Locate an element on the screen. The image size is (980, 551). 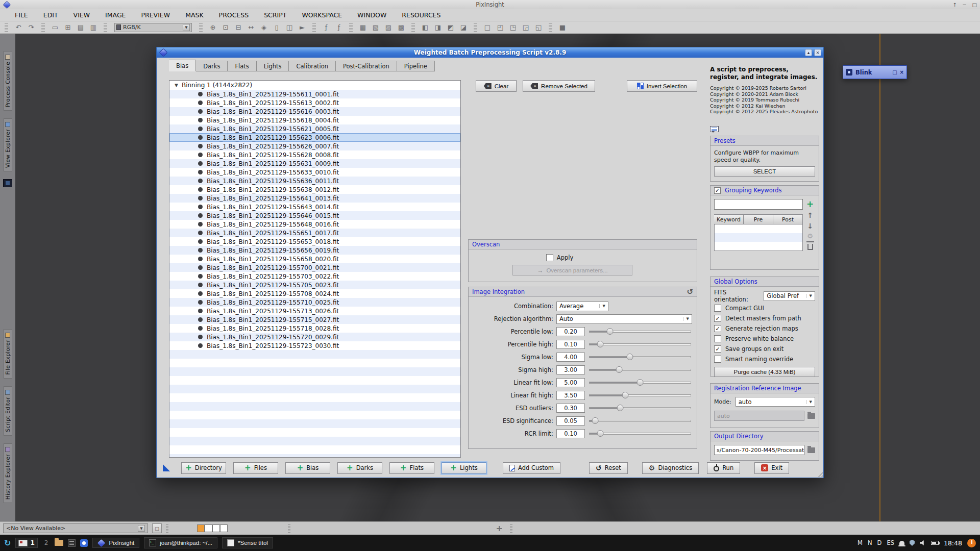
tray-indicator: M is located at coordinates (860, 543).